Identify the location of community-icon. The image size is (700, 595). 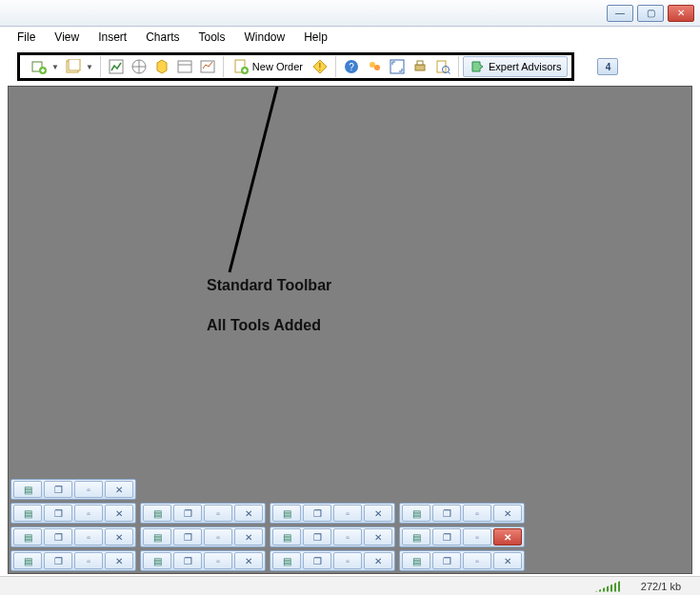
(374, 67).